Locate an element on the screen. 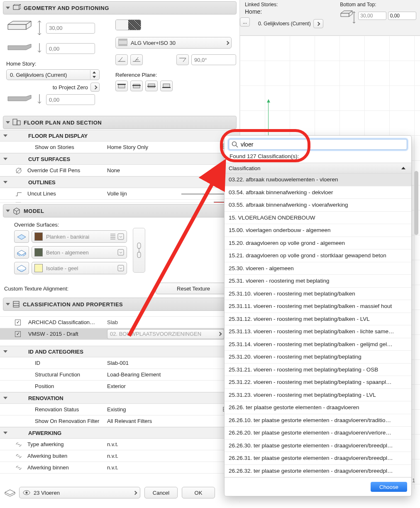 This screenshot has width=420, height=508. reset-texture-button: Reset Texture is located at coordinates (193, 288).